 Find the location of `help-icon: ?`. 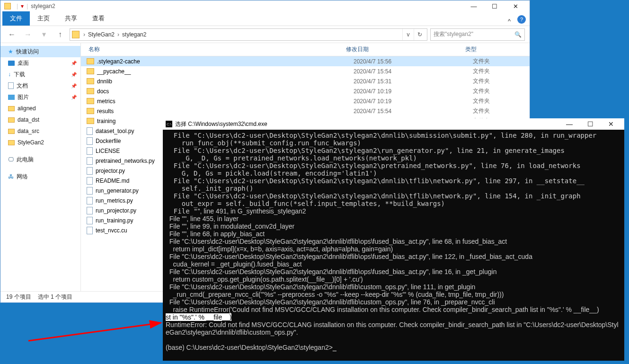

help-icon: ? is located at coordinates (522, 19).